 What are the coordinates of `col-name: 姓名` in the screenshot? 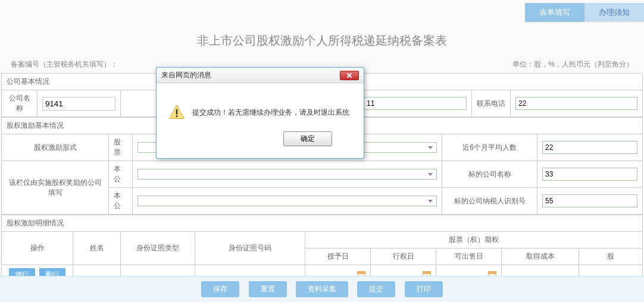 It's located at (97, 248).